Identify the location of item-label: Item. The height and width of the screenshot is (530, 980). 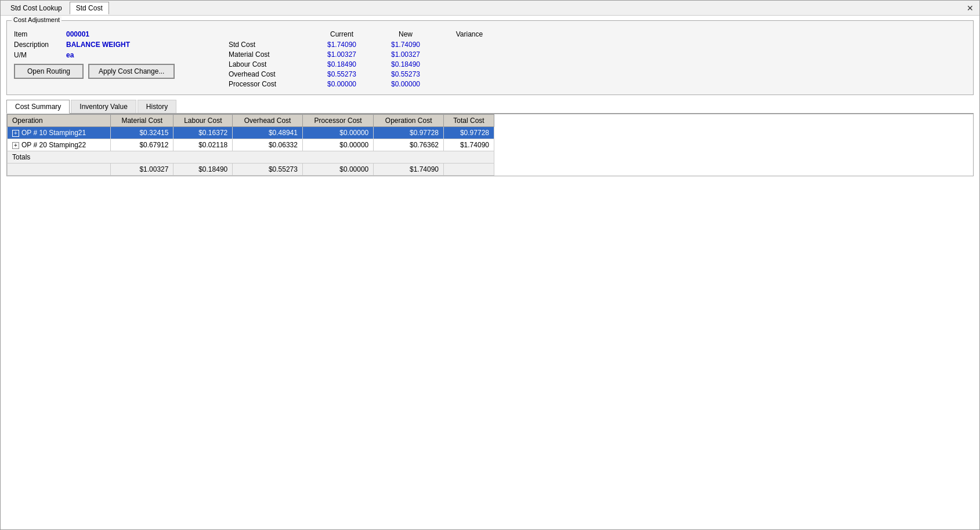
(40, 34).